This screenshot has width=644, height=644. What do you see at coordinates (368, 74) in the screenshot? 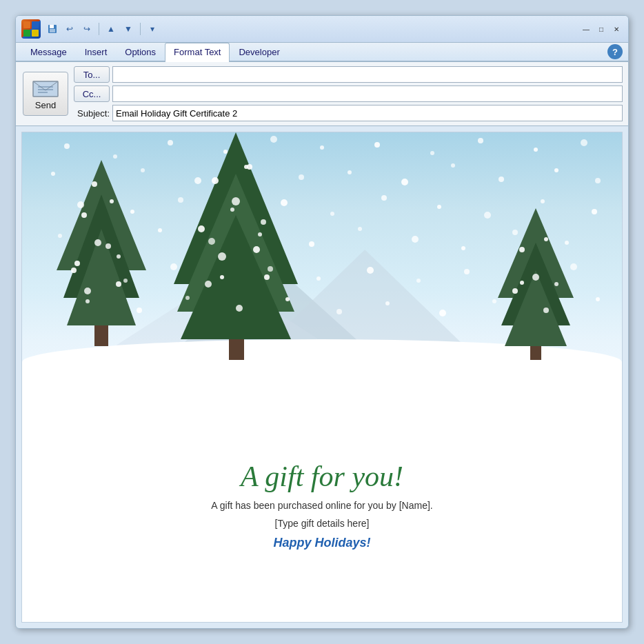
I see `to-input` at bounding box center [368, 74].